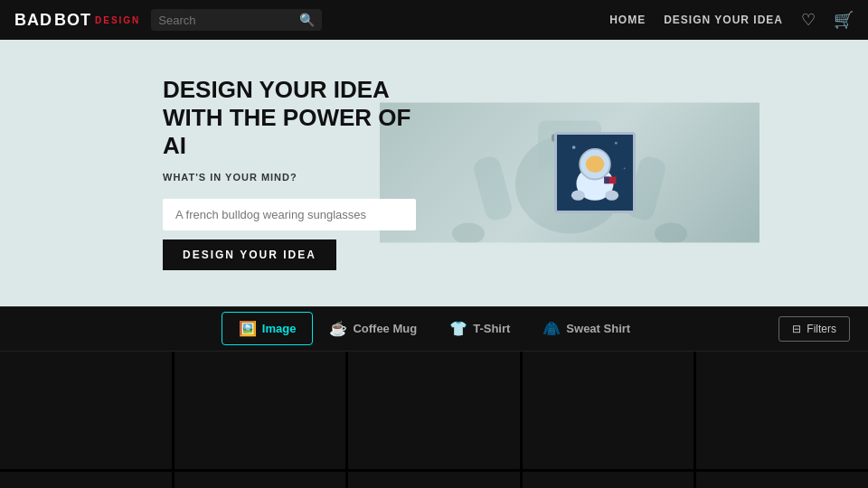  Describe the element at coordinates (268, 329) in the screenshot. I see `tab-image: 🖼️ Image` at that location.